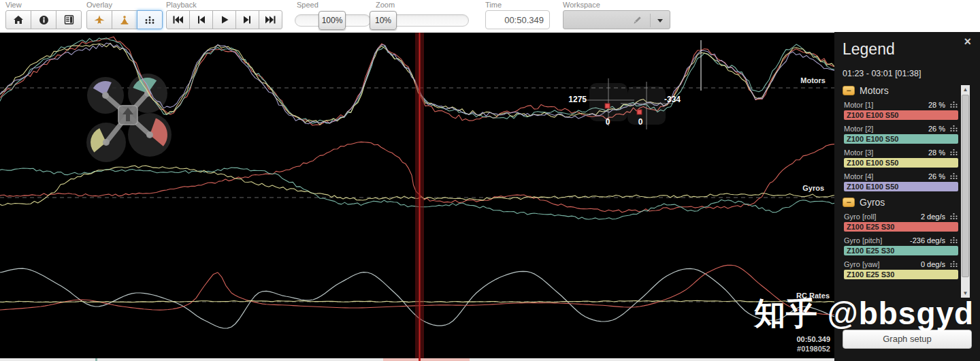 This screenshot has width=980, height=361. Describe the element at coordinates (901, 217) in the screenshot. I see `legend-field-row: Gyro [roll]2 deg/s` at that location.